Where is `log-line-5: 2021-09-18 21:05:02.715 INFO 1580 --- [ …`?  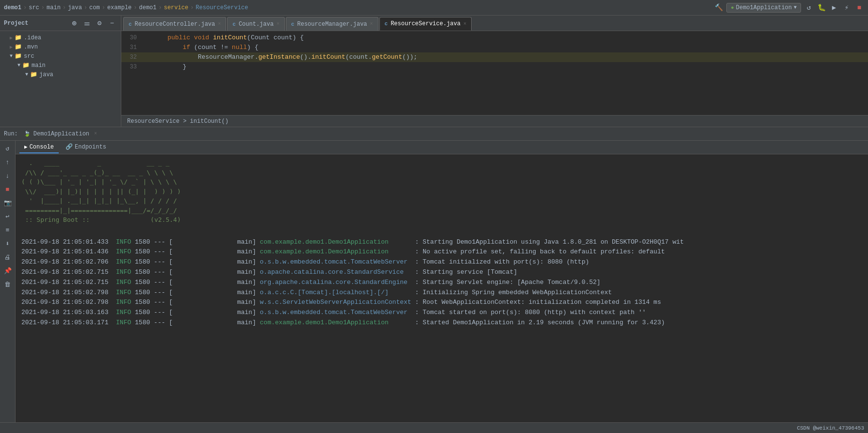 log-line-5: 2021-09-18 21:05:02.715 INFO 1580 --- [ … is located at coordinates (442, 283).